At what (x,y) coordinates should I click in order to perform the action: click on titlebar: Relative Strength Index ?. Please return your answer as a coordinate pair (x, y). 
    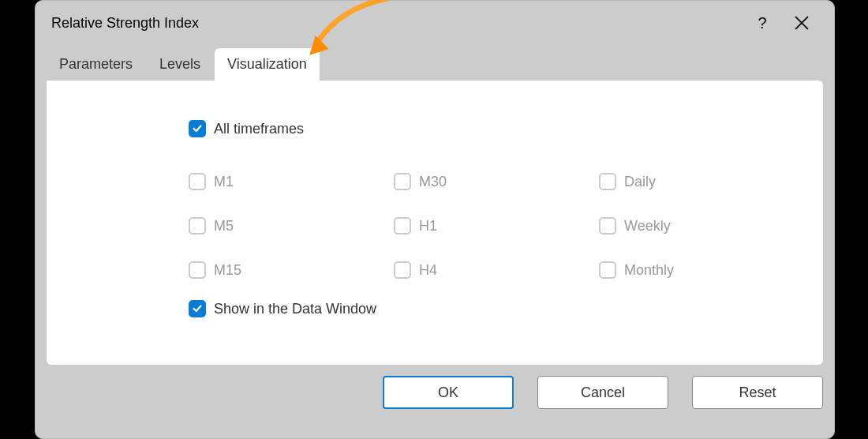
    Looking at the image, I should click on (435, 23).